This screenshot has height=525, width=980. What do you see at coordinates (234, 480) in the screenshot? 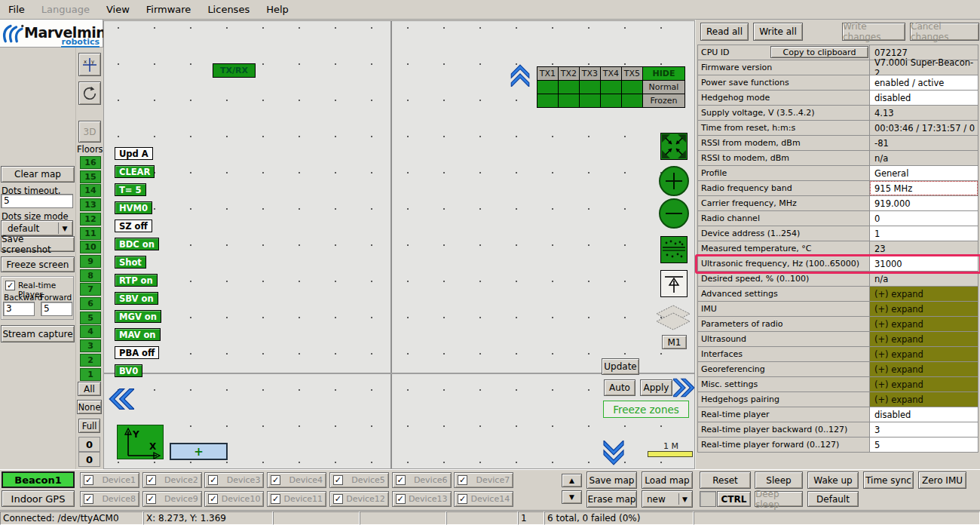
I see `device-toggle-device3: ✓Device3` at bounding box center [234, 480].